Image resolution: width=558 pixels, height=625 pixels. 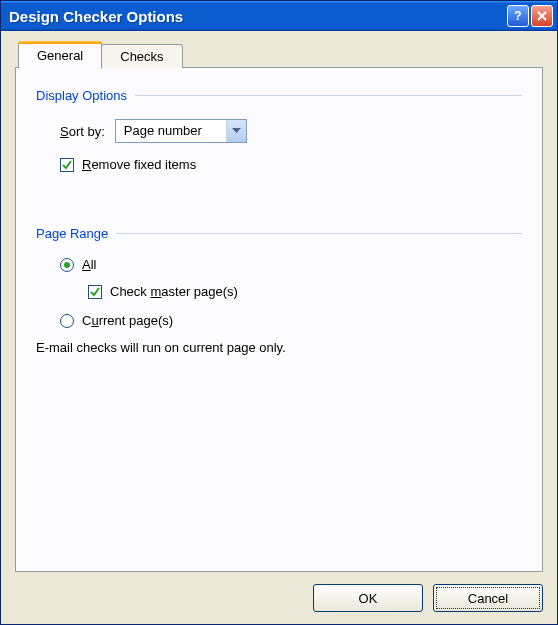 I want to click on remove-fixed-checkbox, so click(x=67, y=165).